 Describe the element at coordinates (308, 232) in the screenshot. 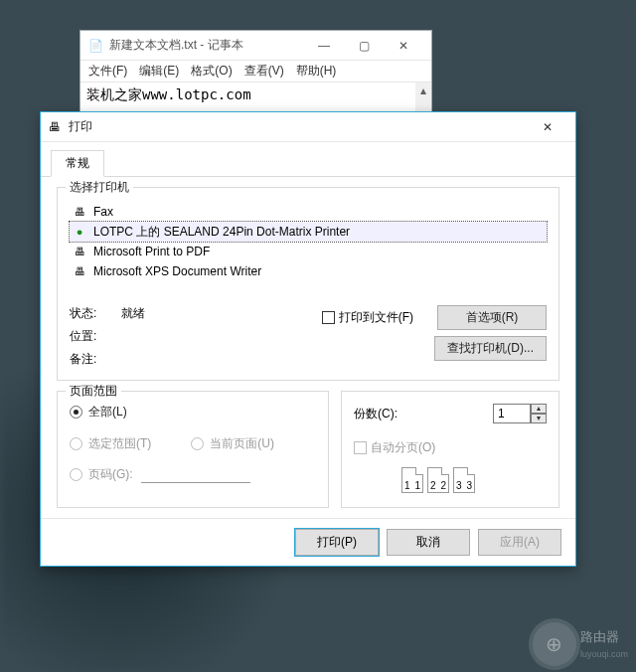

I see `printer-item-sealand: ●LOTPC 上的 SEALAND 24Pin Dot-Matrix Print…` at that location.